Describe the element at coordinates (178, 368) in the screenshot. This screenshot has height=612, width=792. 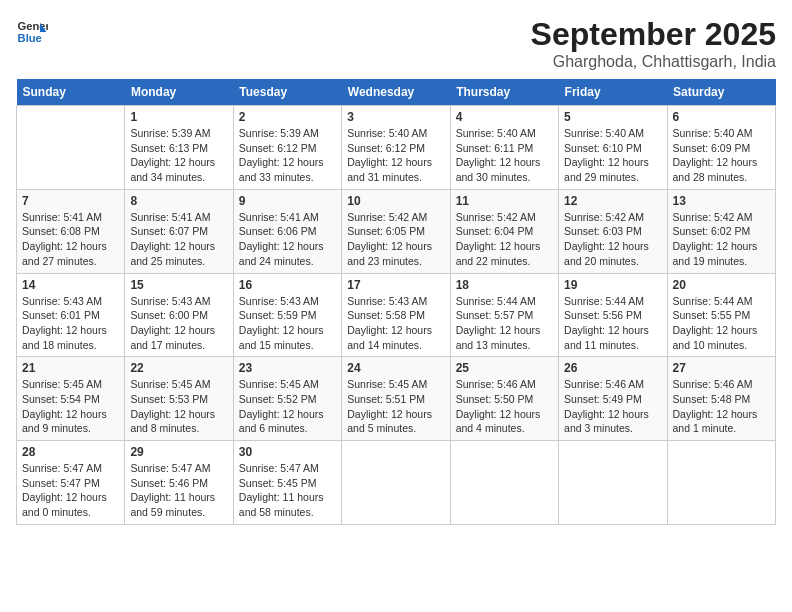
I see `day-number: 22` at that location.